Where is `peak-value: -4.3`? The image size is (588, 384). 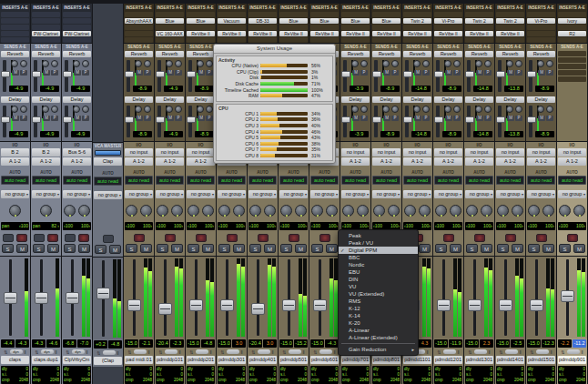
peak-value: -4.3 is located at coordinates (331, 344).